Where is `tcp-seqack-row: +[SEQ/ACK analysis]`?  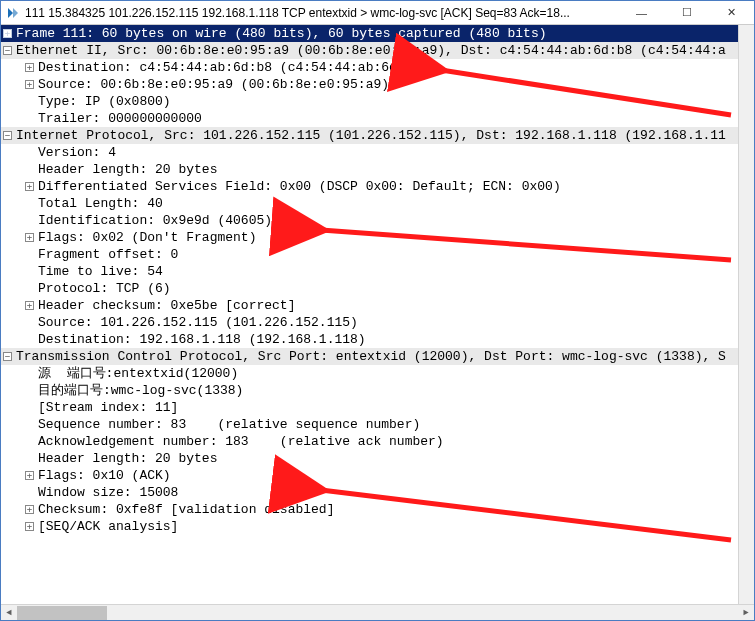
tcp-seqack-row: +[SEQ/ACK analysis] is located at coordinates (378, 526).